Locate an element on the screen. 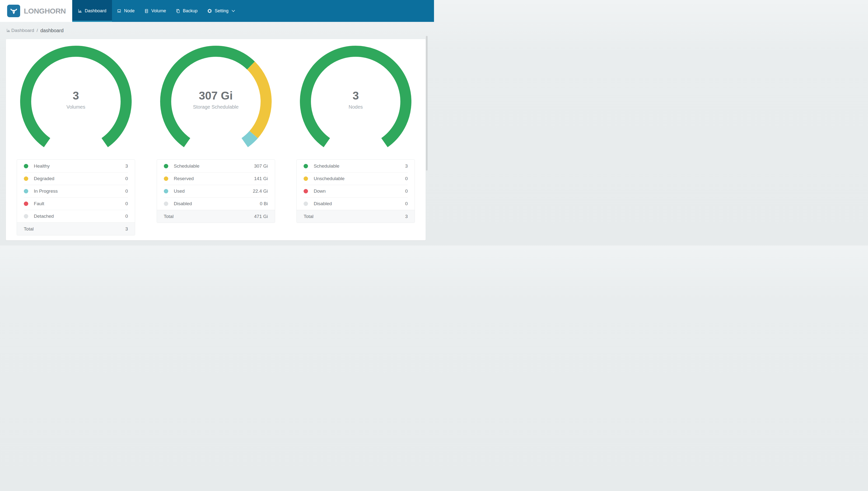  row-value: 0 Bi is located at coordinates (264, 204).